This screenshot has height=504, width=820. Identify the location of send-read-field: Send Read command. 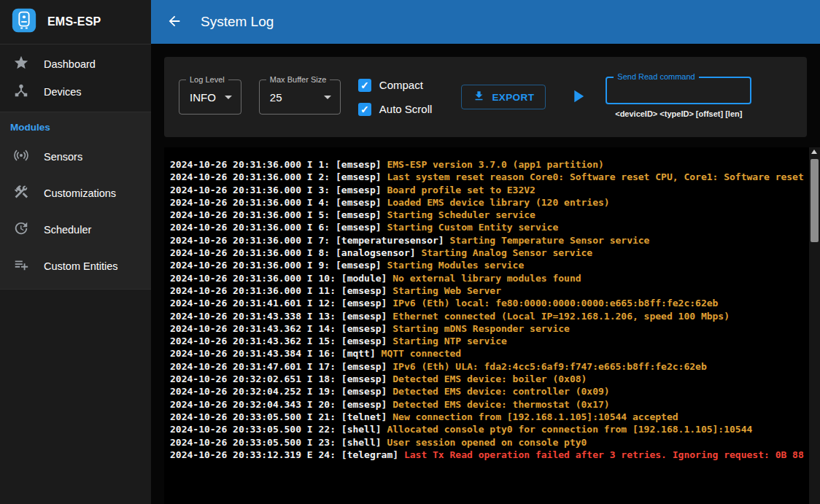
(678, 90).